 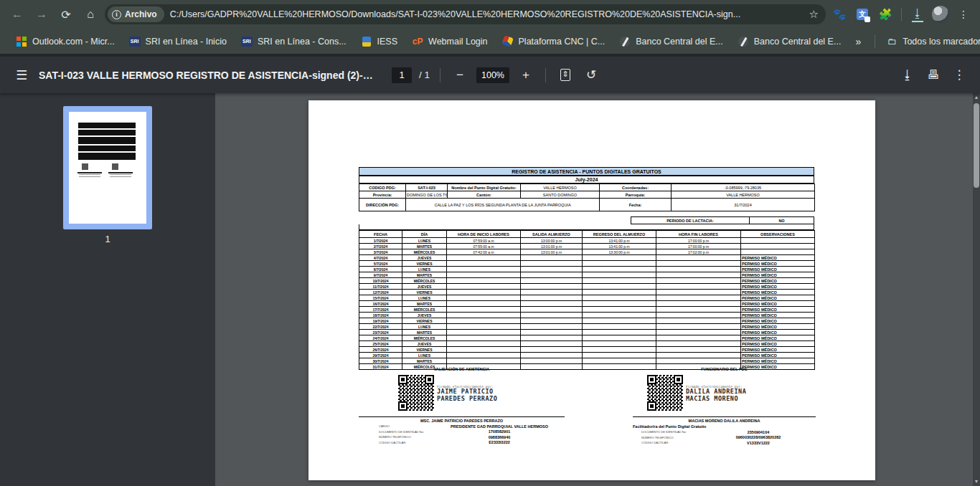 I want to click on signer-phone: 0960030228/0963820282, so click(x=758, y=437).